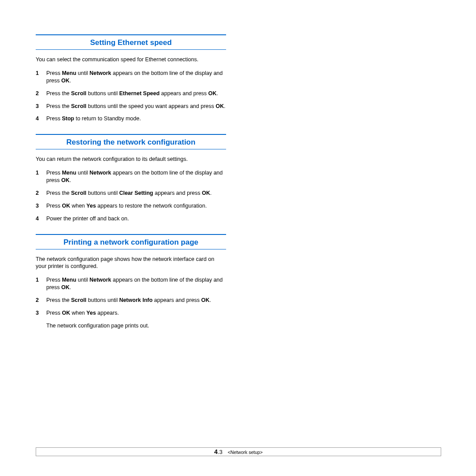  I want to click on footer-chapter: 4, so click(216, 452).